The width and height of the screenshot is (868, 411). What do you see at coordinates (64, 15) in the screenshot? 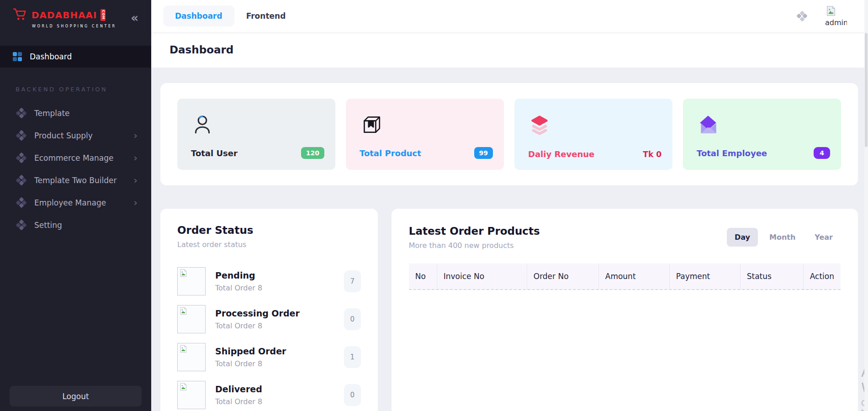
I see `brand-name: DADABHAAI` at bounding box center [64, 15].